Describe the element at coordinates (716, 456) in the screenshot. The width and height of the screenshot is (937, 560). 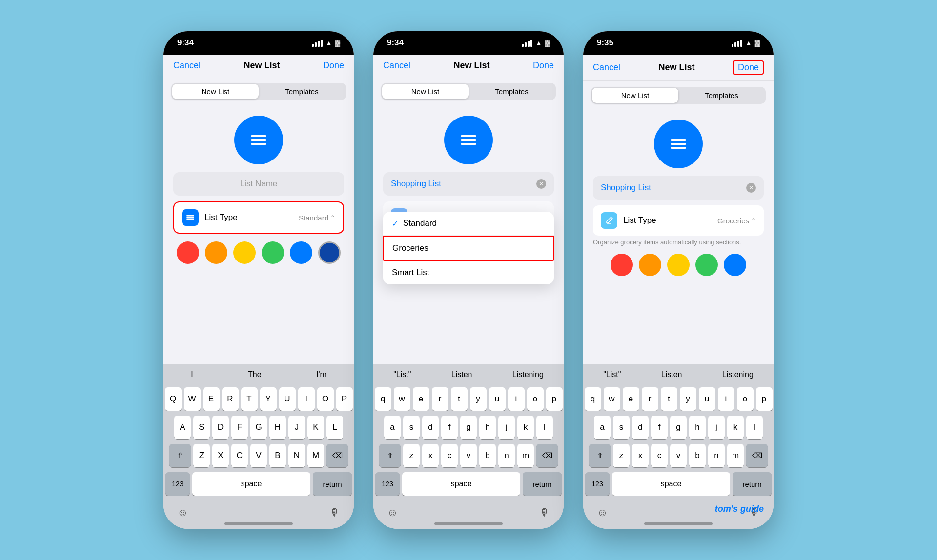
I see `key-n-3: n` at that location.